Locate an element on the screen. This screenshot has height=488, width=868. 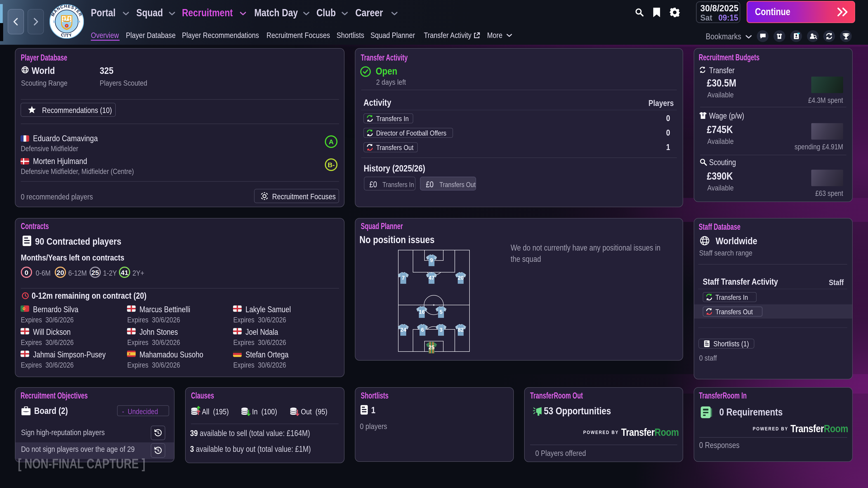
svg-text: 5 is located at coordinates (441, 312).